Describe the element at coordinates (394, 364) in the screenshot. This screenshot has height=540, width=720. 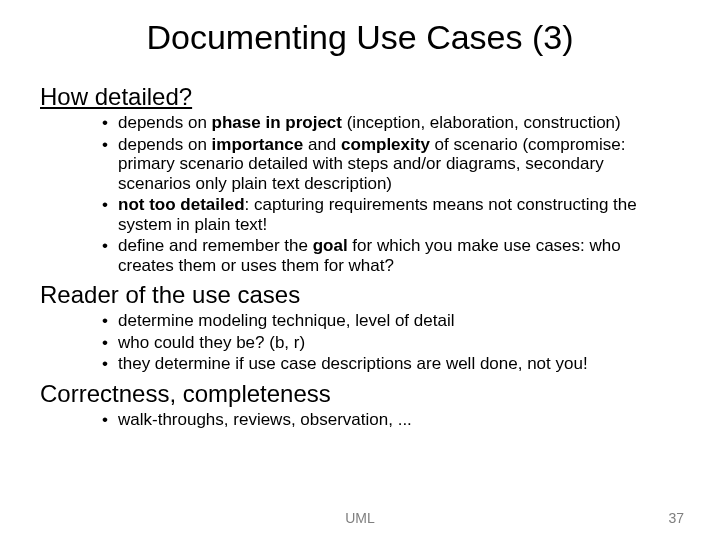
I see `list-item: they determine if use case descriptions …` at that location.